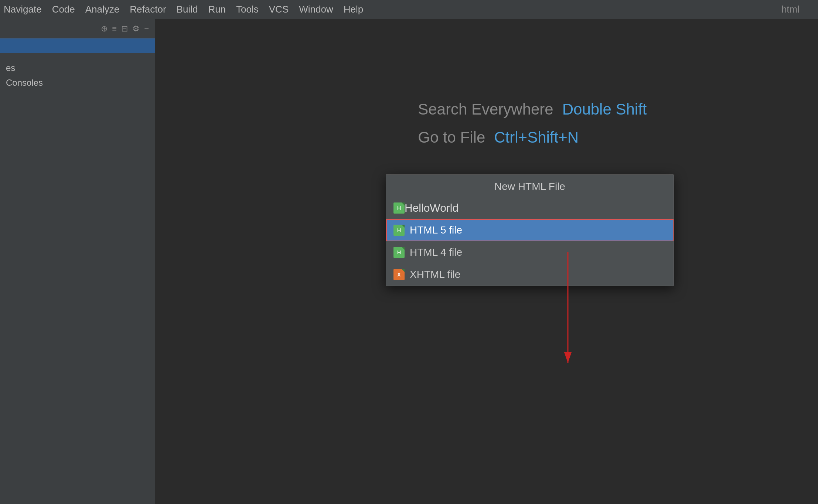 The image size is (818, 504). What do you see at coordinates (409, 10) in the screenshot?
I see `menubar: Navigate Code Analyze Refactor Build Run…` at bounding box center [409, 10].